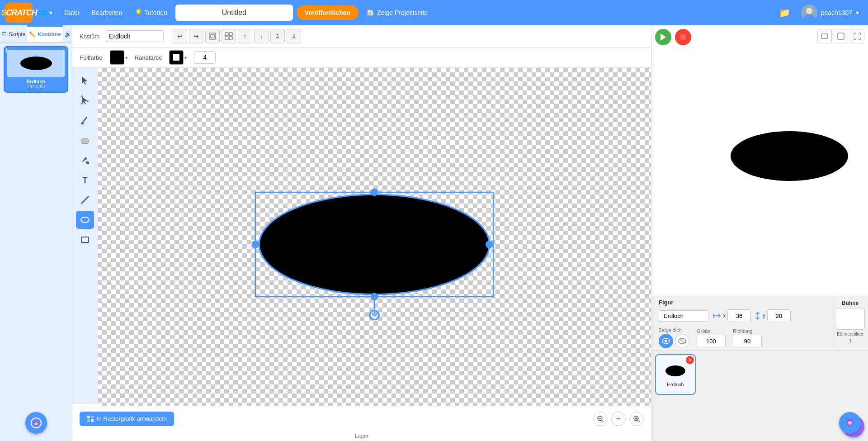 This screenshot has height=441, width=868. What do you see at coordinates (117, 57) in the screenshot?
I see `fill-color-swatch` at bounding box center [117, 57].